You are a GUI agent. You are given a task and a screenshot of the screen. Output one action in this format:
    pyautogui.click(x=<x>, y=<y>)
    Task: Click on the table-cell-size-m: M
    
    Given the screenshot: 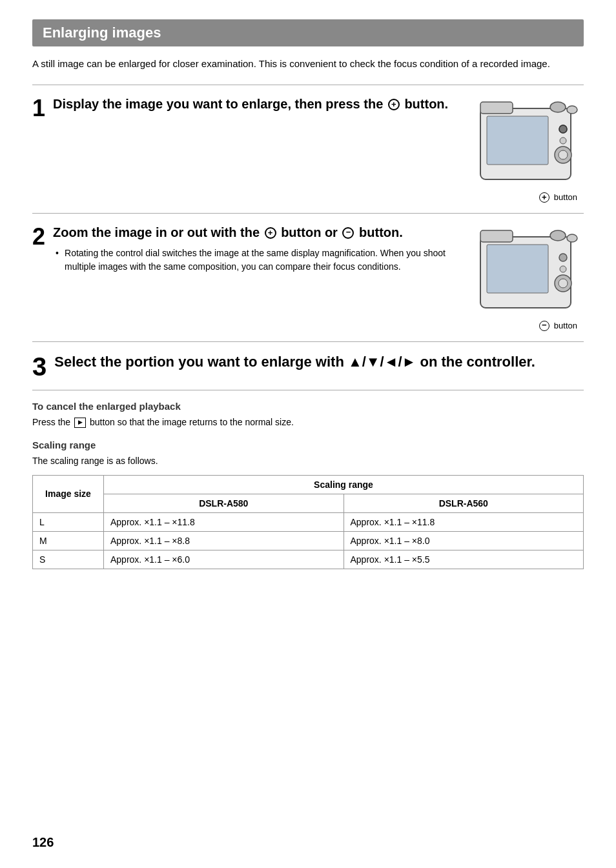 What is the action you would take?
    pyautogui.click(x=68, y=541)
    